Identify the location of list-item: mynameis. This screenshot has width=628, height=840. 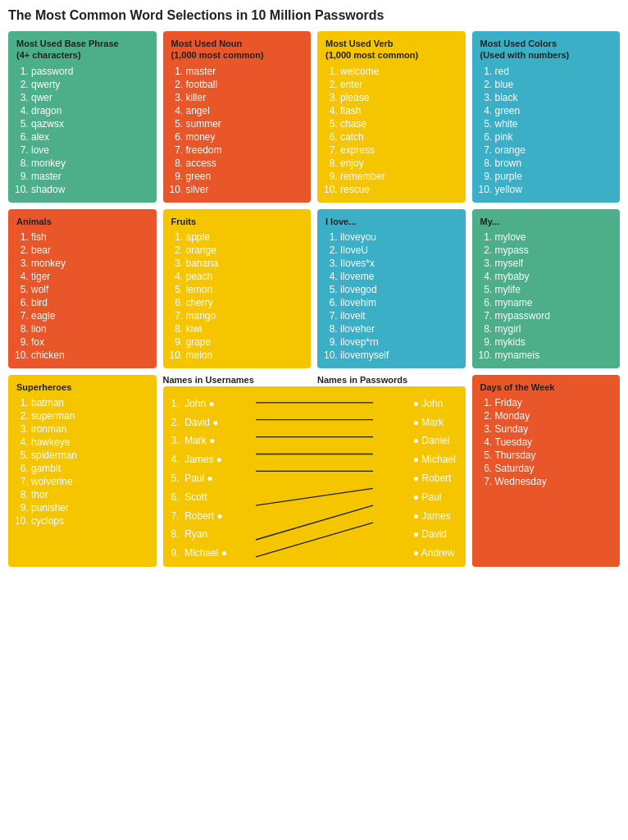
(554, 355).